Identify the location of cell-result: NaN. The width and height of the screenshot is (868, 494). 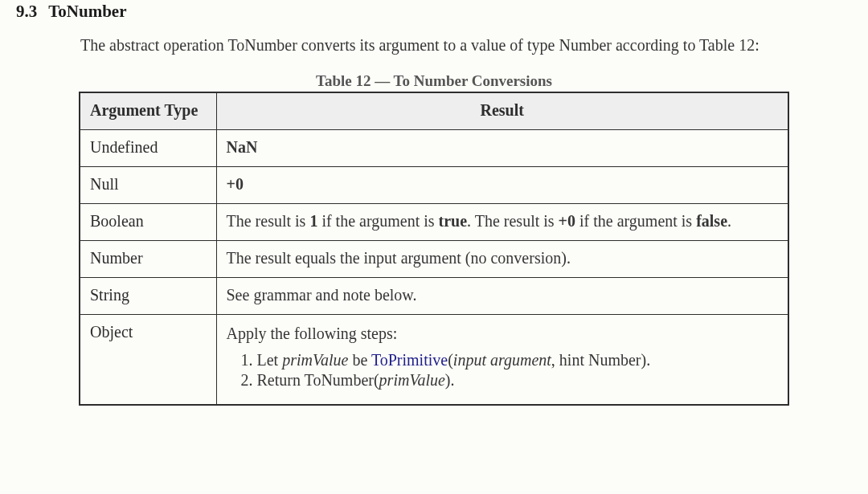
(502, 149).